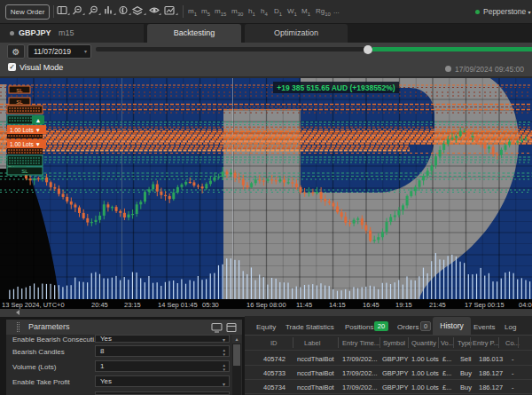 The image size is (532, 395). Describe the element at coordinates (34, 305) in the screenshot. I see `svg-text: 13 Sep 2024, UTC+0` at that location.